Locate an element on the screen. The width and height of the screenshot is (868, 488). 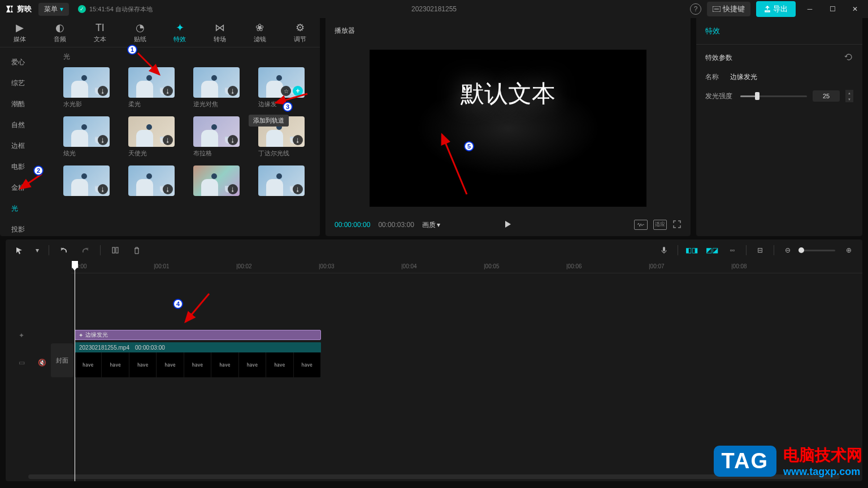
props-tab-effects: 特效 is located at coordinates (779, 32).